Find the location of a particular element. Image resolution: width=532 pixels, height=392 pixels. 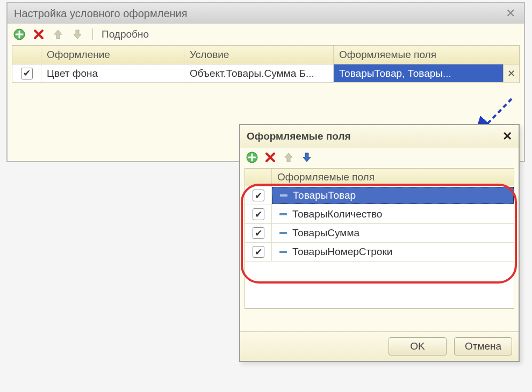

field-item: ТоварыКоличество is located at coordinates (393, 214).